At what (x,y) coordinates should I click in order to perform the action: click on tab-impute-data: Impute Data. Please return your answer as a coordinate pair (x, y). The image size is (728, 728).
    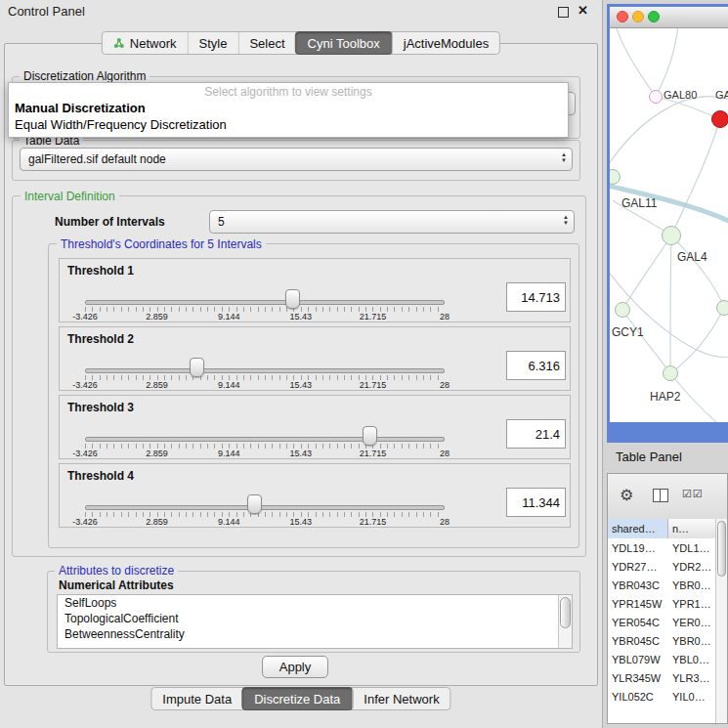
    Looking at the image, I should click on (197, 699).